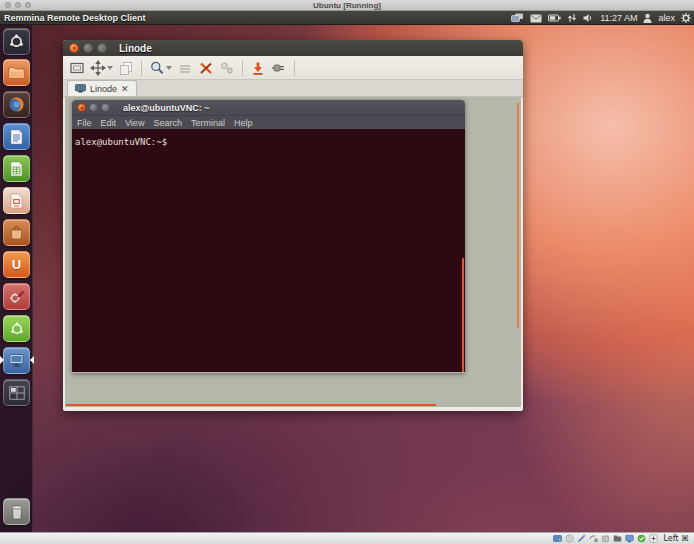  I want to click on firefox-icon, so click(16, 104).